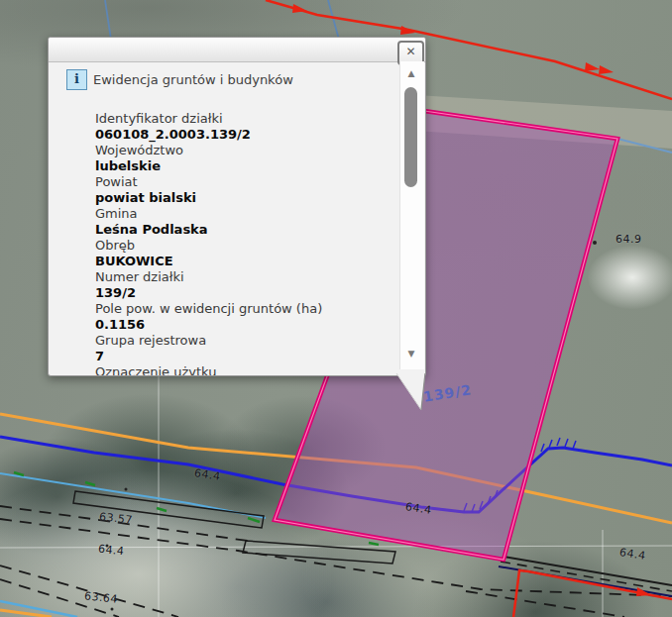  What do you see at coordinates (244, 135) in the screenshot?
I see `field-value: 060108_2.0003.139/2` at bounding box center [244, 135].